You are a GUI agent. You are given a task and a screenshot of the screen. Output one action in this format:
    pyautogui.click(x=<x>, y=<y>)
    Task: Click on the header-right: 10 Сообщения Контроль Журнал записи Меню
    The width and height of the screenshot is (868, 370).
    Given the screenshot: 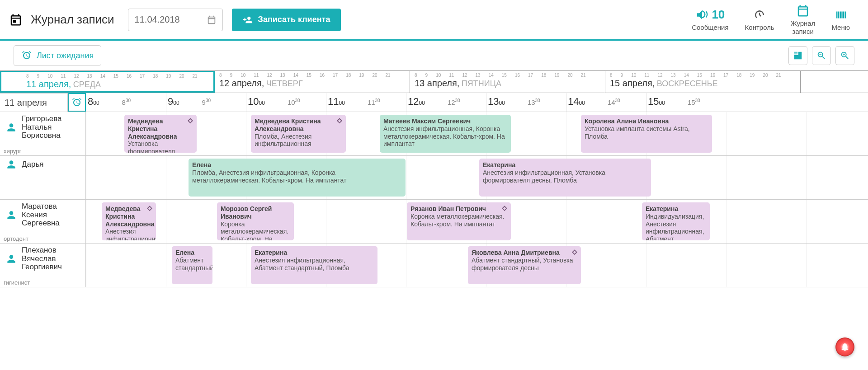 What is the action you would take?
    pyautogui.click(x=775, y=20)
    